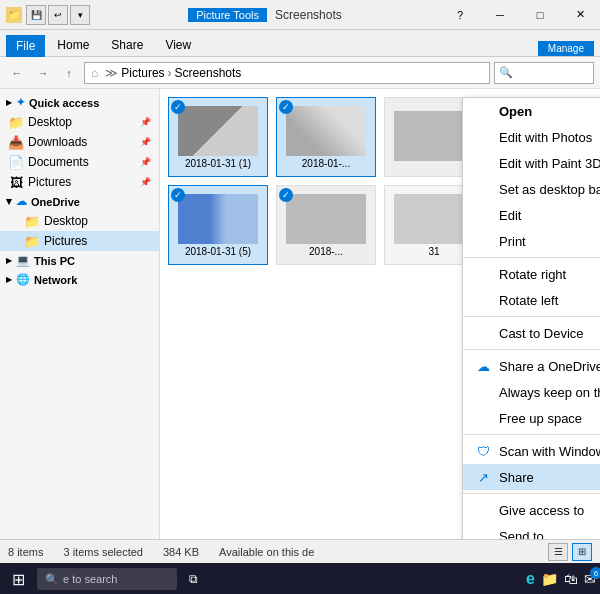 Image resolution: width=600 pixels, height=594 pixels. I want to click on save-btn: 💾, so click(36, 15).